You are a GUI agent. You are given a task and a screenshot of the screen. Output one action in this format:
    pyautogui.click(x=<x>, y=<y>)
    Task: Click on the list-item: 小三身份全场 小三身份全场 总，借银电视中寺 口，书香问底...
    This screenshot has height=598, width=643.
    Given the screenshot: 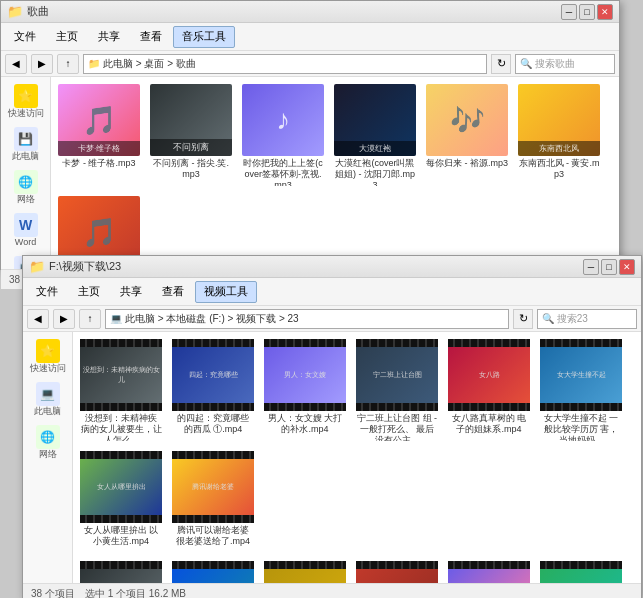 What is the action you would take?
    pyautogui.click(x=397, y=570)
    